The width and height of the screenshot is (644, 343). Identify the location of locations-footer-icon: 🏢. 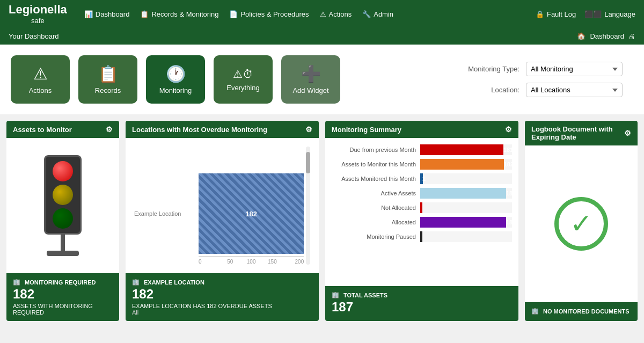
(136, 282).